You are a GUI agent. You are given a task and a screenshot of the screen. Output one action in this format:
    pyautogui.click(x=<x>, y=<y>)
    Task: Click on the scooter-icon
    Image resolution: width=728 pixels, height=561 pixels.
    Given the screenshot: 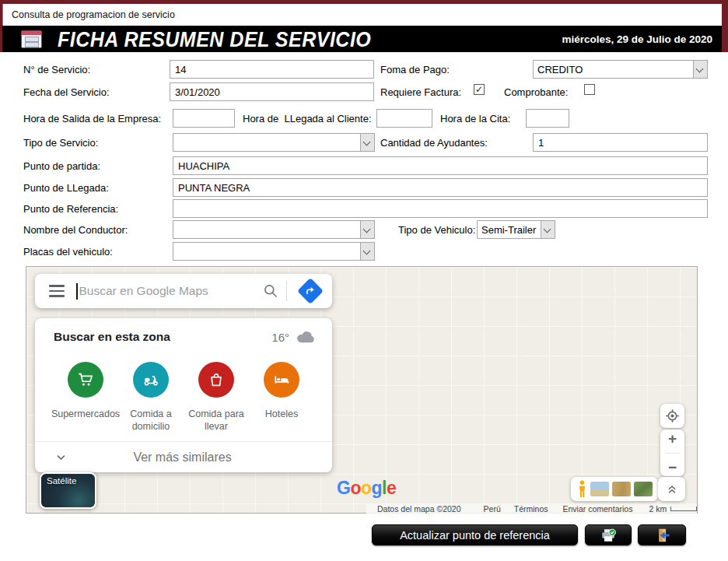 What is the action you would take?
    pyautogui.click(x=151, y=380)
    